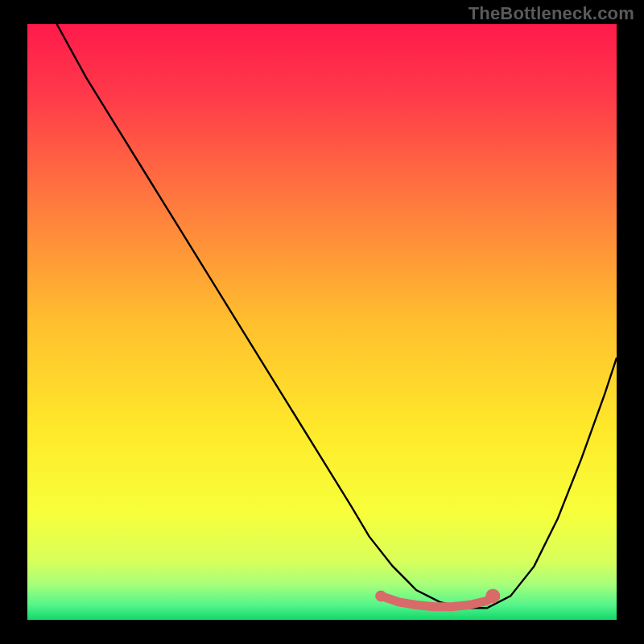  I want to click on attribution-label: TheBottleneck.com, so click(551, 14).